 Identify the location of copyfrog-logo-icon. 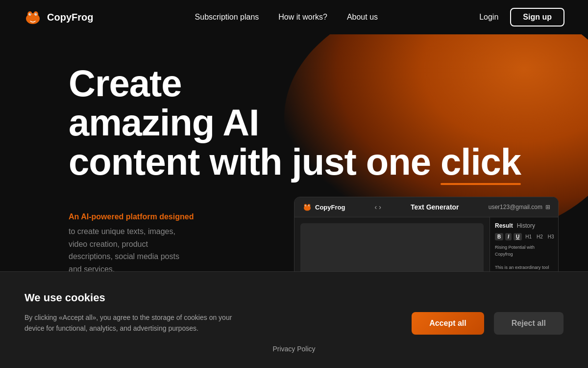
(33, 17).